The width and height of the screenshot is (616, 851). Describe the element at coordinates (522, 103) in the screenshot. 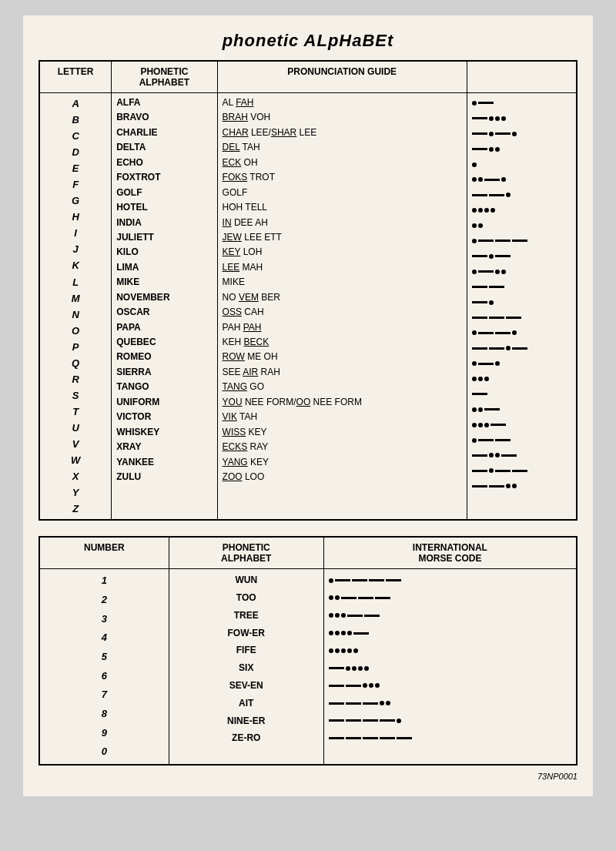

I see `morse-A` at that location.